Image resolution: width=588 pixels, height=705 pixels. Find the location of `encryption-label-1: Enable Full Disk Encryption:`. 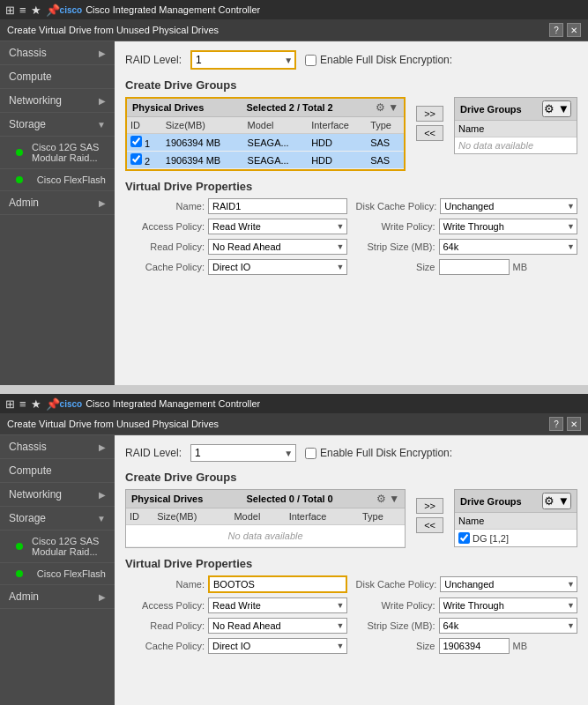

encryption-label-1: Enable Full Disk Encryption: is located at coordinates (379, 60).